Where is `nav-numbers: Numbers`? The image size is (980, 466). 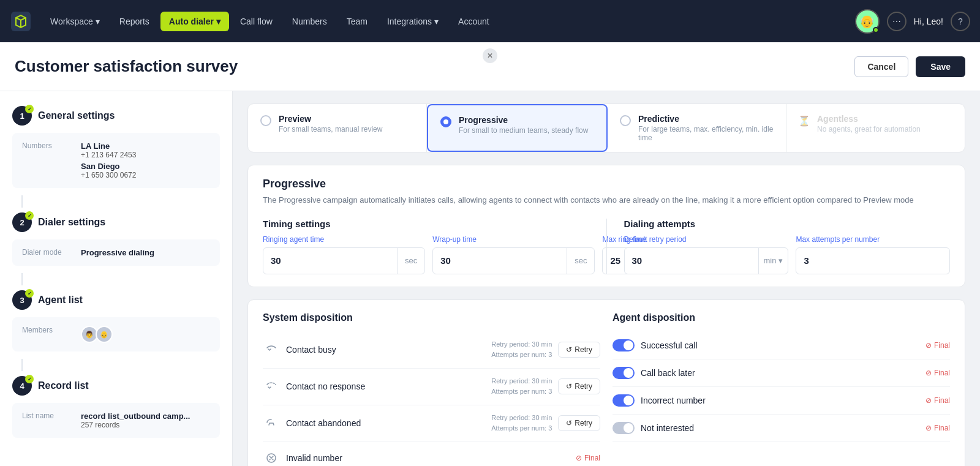
nav-numbers: Numbers is located at coordinates (310, 21).